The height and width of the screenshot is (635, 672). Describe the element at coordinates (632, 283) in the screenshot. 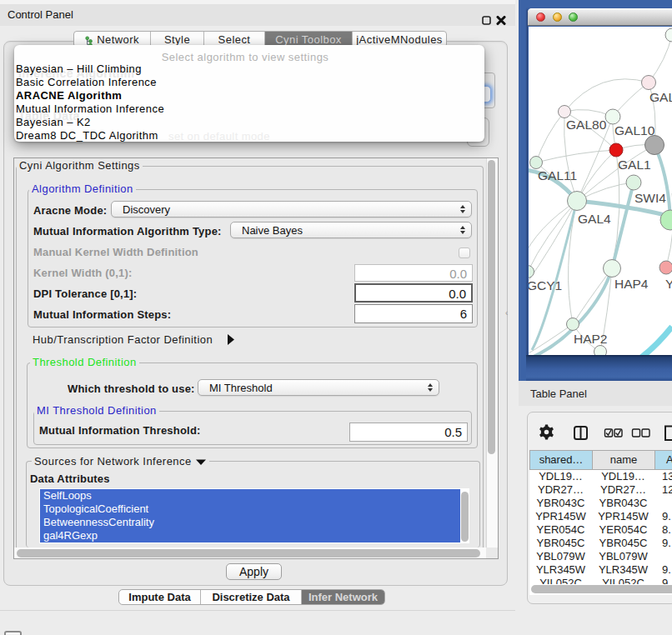

I see `svg-text: HAP4` at that location.